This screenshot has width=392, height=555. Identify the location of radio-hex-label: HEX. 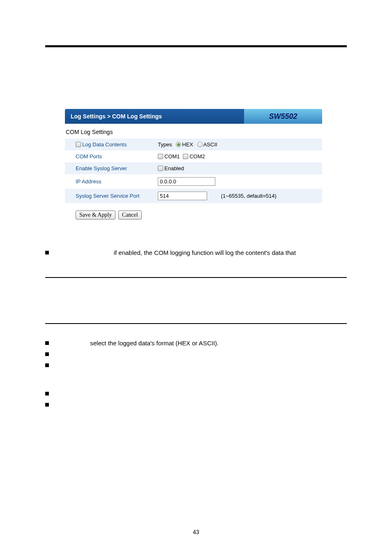
(187, 145).